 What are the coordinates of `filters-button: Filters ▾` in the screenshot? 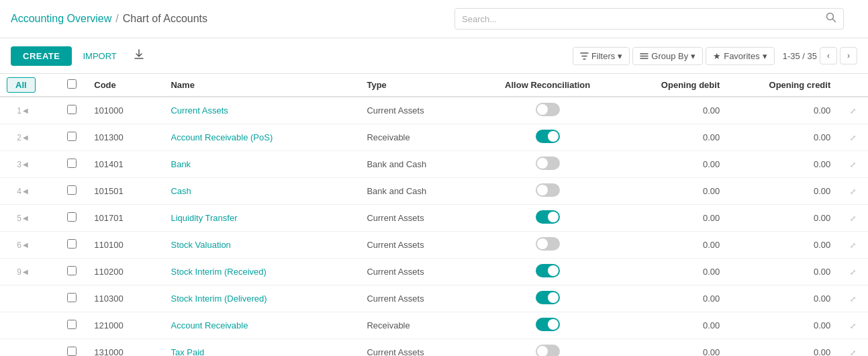 It's located at (601, 56).